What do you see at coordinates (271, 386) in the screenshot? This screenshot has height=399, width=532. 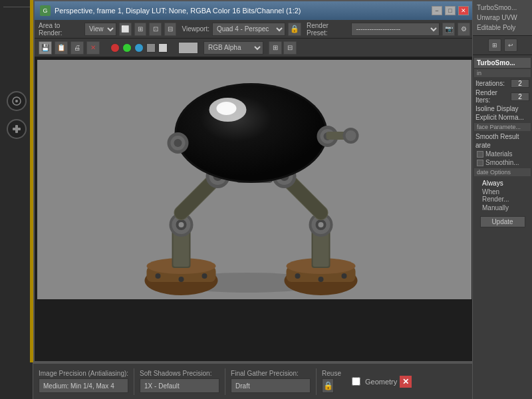 I see `gather-value: Draft` at bounding box center [271, 386].